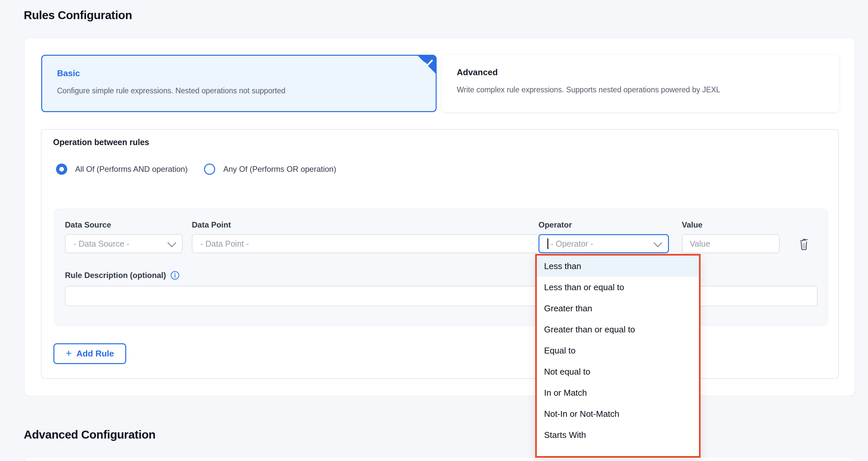  Describe the element at coordinates (175, 275) in the screenshot. I see `info-icon` at that location.